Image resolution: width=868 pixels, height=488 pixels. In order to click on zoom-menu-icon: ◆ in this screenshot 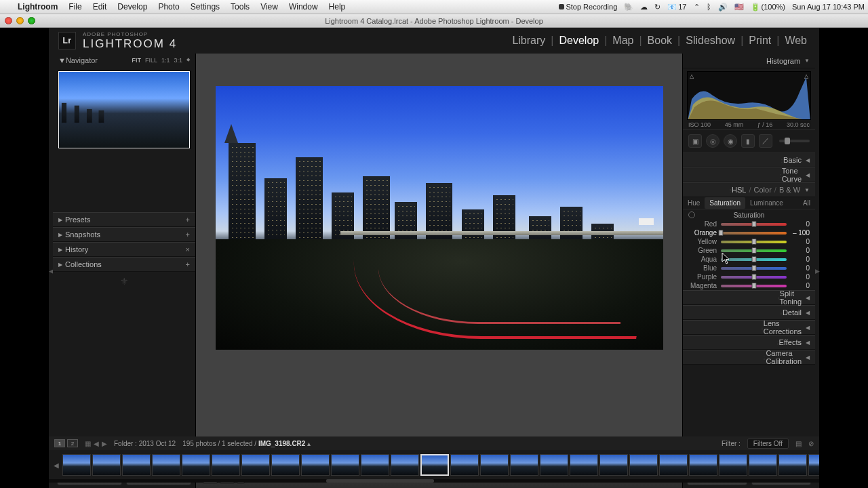, I will do `click(189, 60)`.